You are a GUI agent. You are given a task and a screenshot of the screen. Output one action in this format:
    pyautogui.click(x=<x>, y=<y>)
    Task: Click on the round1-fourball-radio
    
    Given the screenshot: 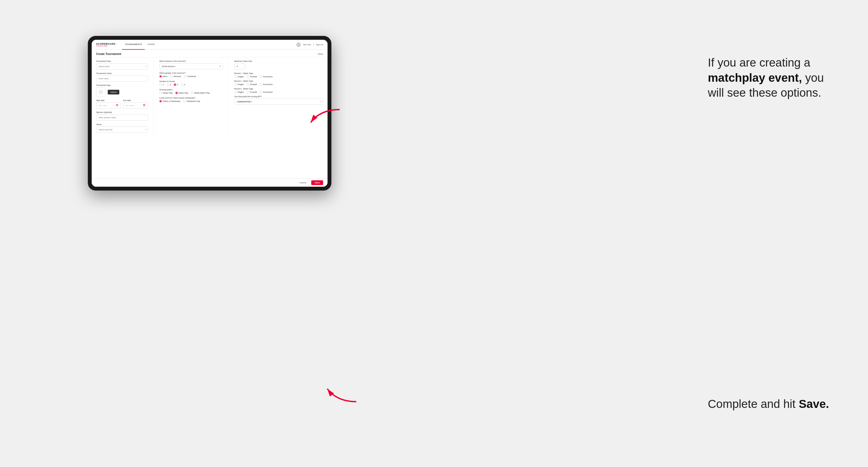 What is the action you would take?
    pyautogui.click(x=248, y=77)
    